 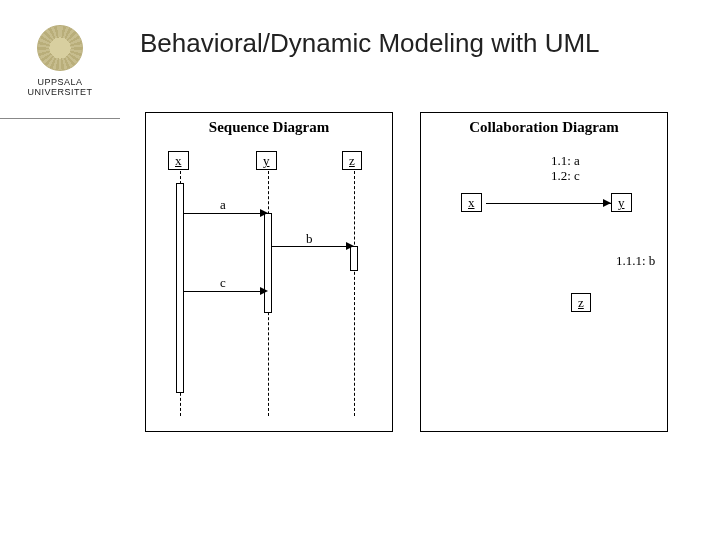 What do you see at coordinates (224, 292) in the screenshot?
I see `message-c-line` at bounding box center [224, 292].